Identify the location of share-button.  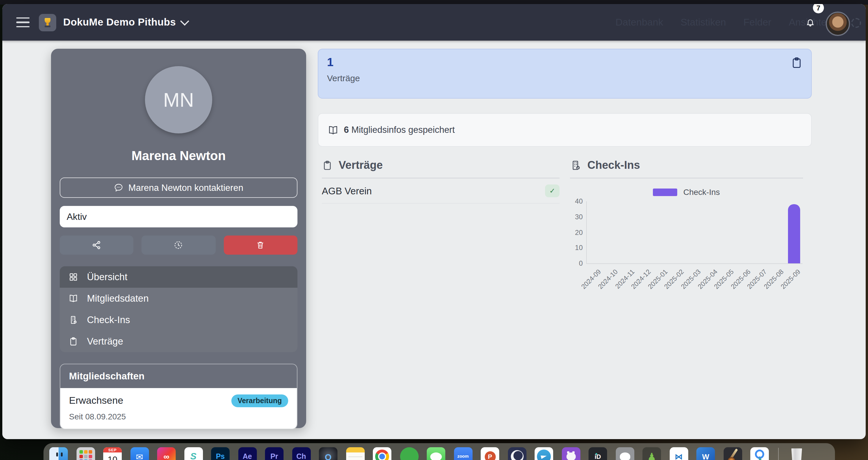
(97, 245).